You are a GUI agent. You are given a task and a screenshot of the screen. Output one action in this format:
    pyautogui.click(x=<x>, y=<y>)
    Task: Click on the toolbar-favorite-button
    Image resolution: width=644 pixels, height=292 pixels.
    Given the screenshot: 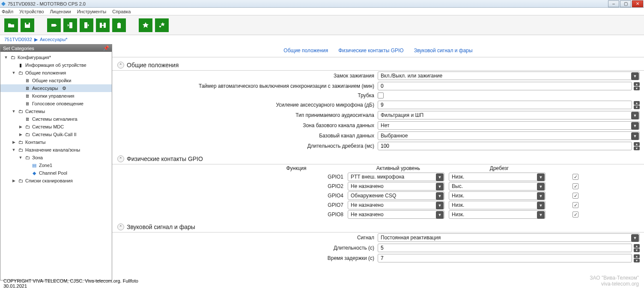 What is the action you would take?
    pyautogui.click(x=146, y=25)
    